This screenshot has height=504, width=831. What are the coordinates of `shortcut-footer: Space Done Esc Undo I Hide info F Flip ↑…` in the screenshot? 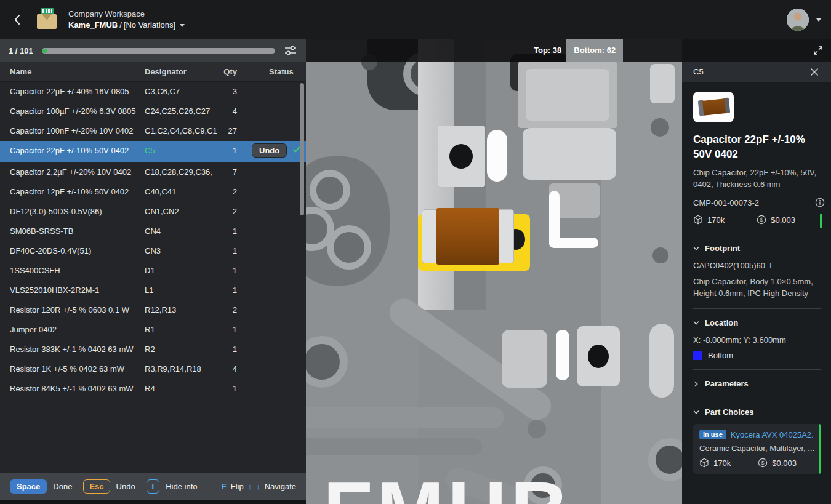 It's located at (153, 486).